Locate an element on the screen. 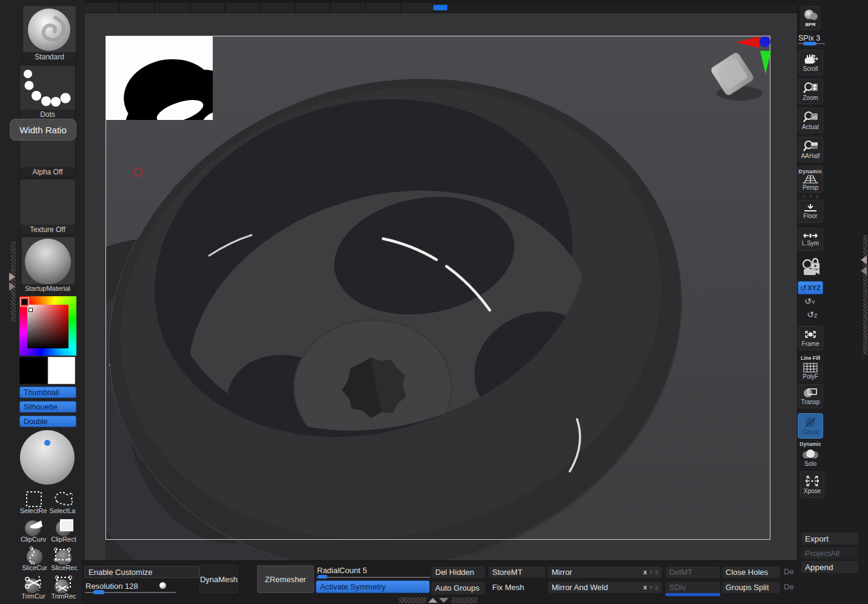 The image size is (868, 604). auto-groups-button: Auto Groups is located at coordinates (458, 588).